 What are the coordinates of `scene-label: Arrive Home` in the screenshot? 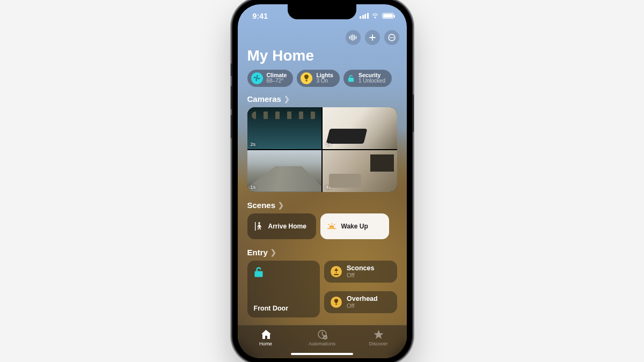 It's located at (288, 226).